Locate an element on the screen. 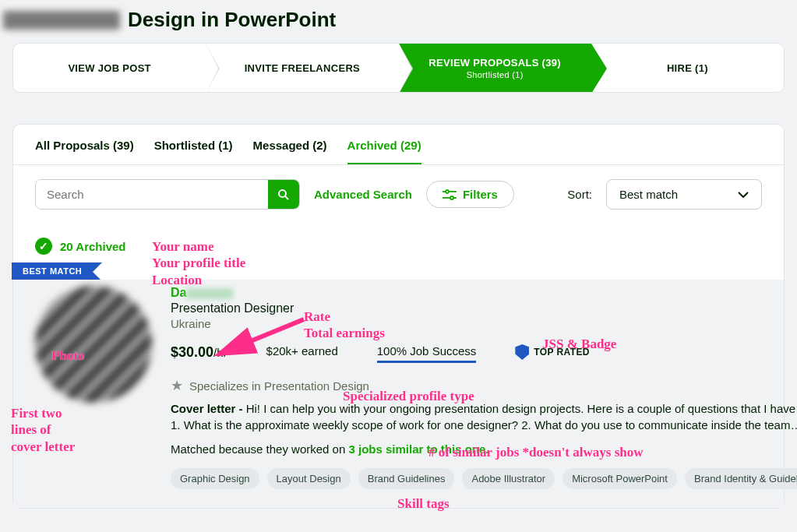  search-button is located at coordinates (284, 195).